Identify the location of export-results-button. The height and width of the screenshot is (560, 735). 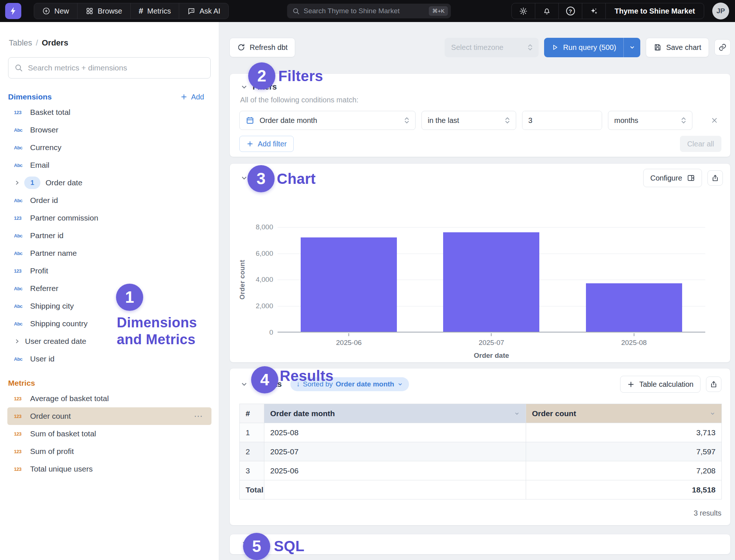
(714, 384).